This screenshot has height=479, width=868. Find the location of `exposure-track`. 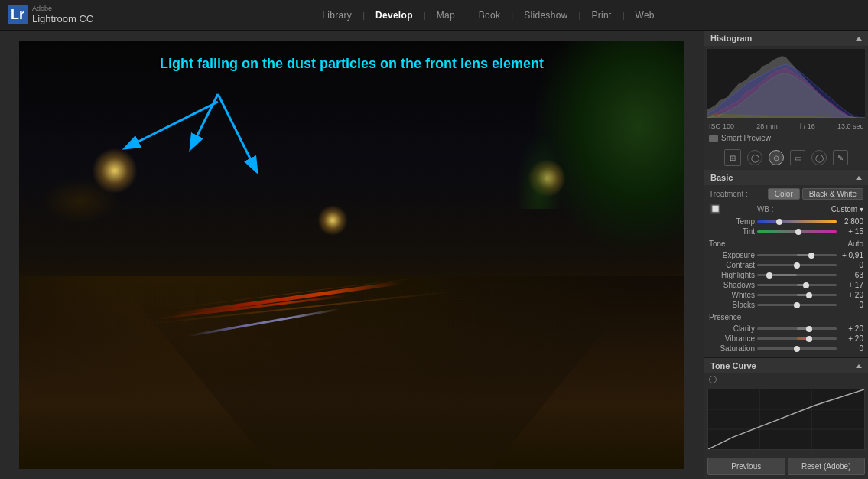

exposure-track is located at coordinates (797, 256).